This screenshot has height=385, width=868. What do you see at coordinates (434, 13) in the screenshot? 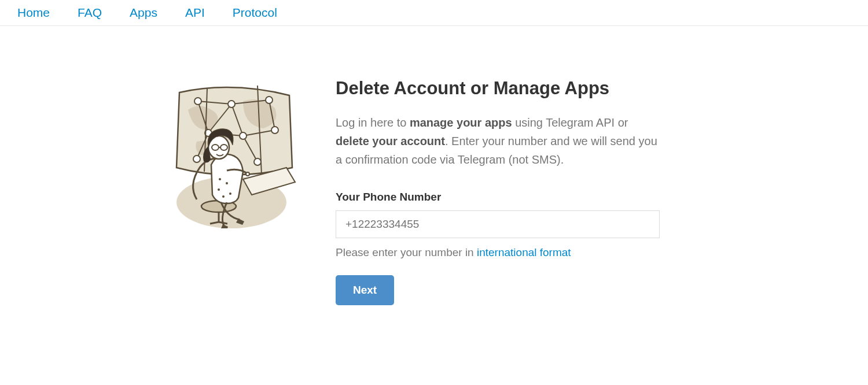
I see `top-nav: Home FAQ Apps API Protocol` at bounding box center [434, 13].